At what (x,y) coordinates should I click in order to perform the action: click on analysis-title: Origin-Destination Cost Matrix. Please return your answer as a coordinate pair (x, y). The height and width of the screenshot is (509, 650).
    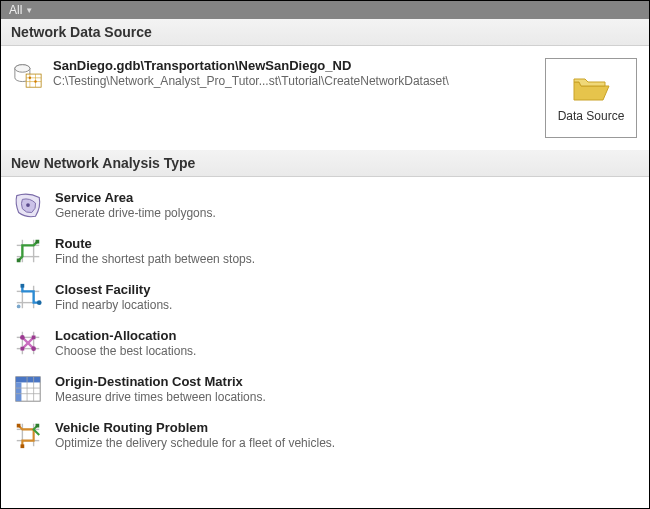
    Looking at the image, I should click on (160, 382).